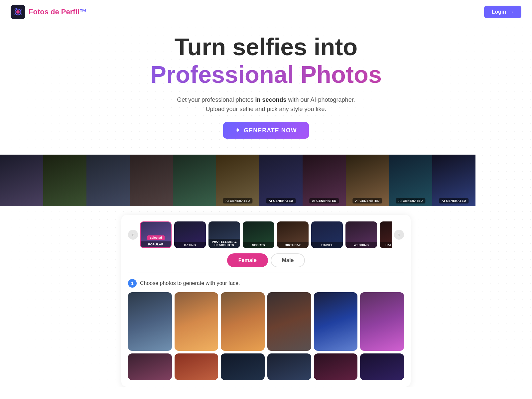 This screenshot has width=532, height=399. I want to click on next-arrow-icon: ›, so click(399, 235).